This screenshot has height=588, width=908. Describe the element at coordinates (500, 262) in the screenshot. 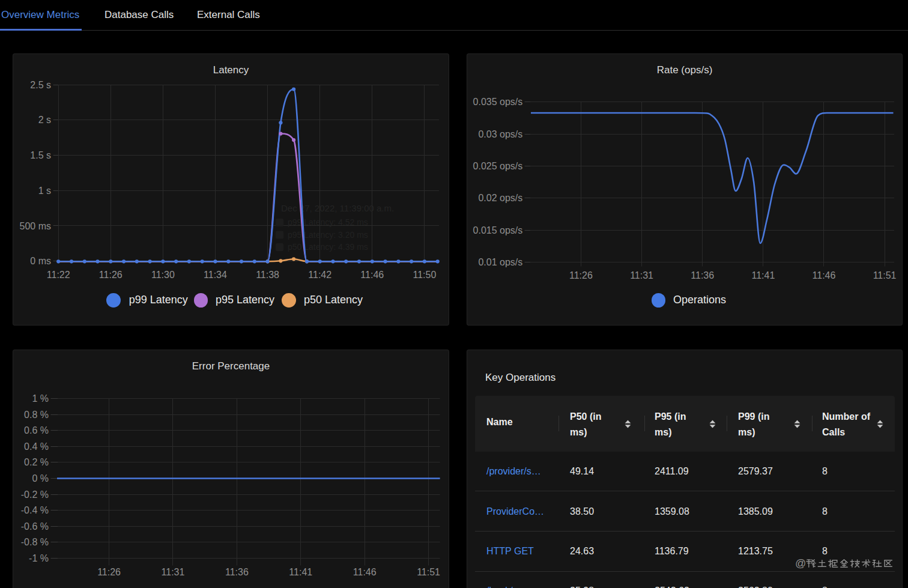

I see `svg-text: 0.01 ops/s` at that location.